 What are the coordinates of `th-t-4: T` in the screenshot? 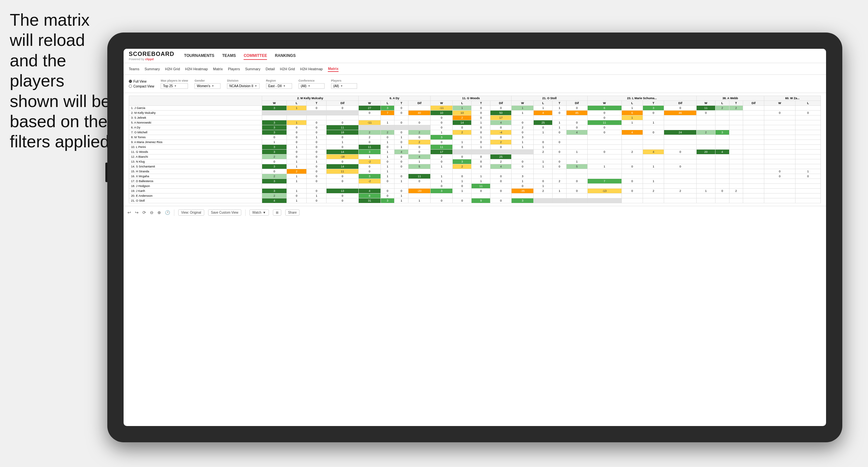 It's located at (559, 103).